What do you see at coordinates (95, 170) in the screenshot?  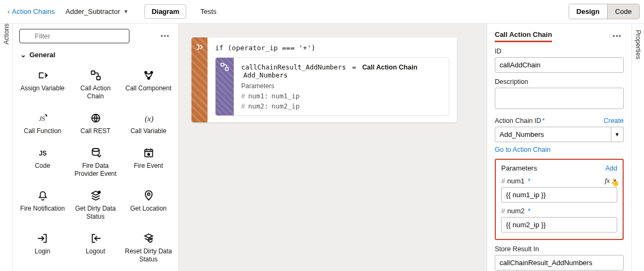 I see `action-label: Fire Data Provider Event` at bounding box center [95, 170].